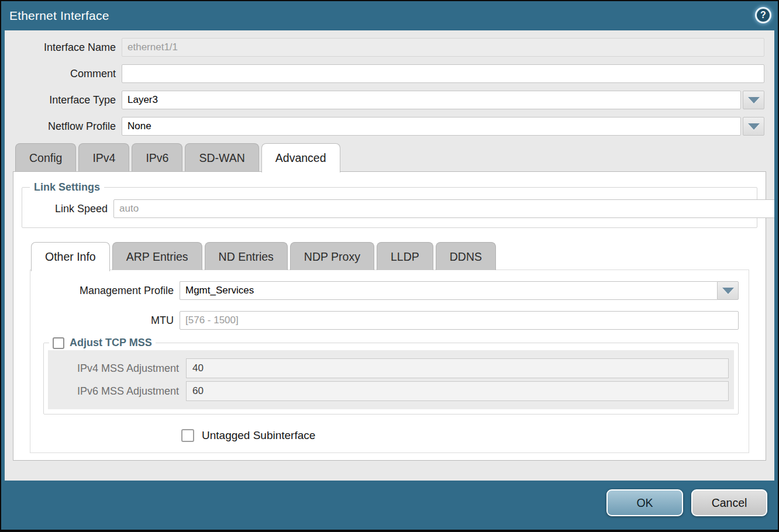 Image resolution: width=779 pixels, height=532 pixels. What do you see at coordinates (443, 100) in the screenshot?
I see `interface-type-select: Layer3` at bounding box center [443, 100].